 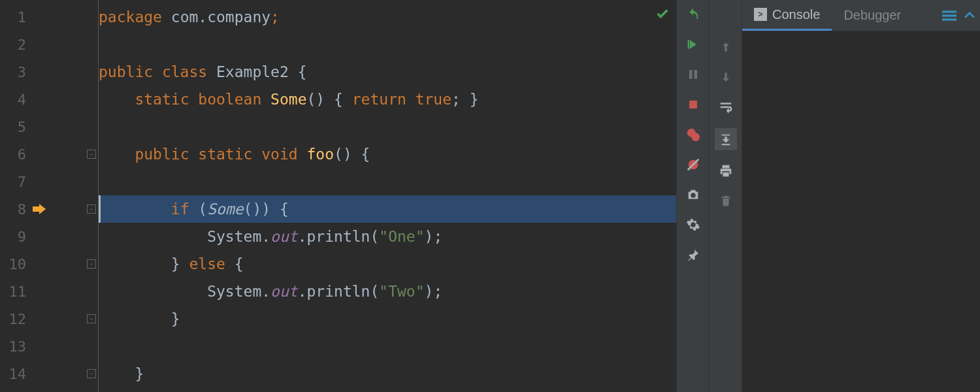 I want to click on gutter-row: 14, so click(x=49, y=374).